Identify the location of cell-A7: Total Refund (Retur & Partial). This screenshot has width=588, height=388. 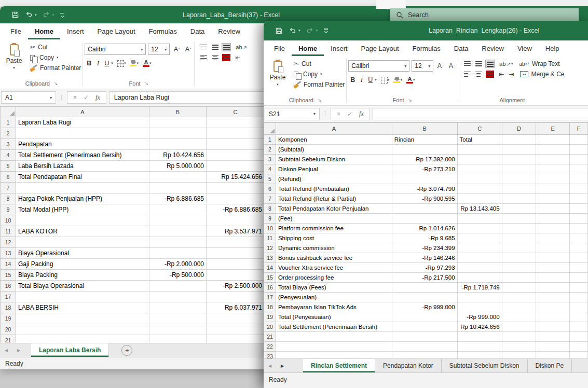
(334, 199).